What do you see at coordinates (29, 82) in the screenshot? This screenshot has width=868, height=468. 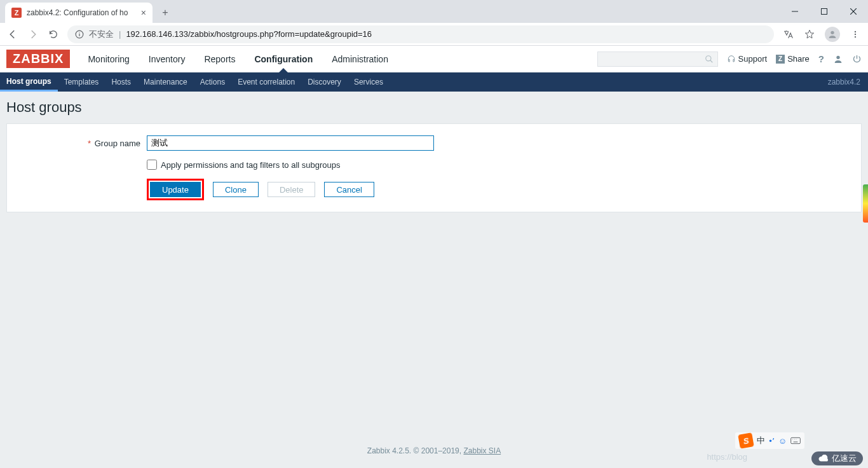 I see `subnav-host-groups: Host groups` at bounding box center [29, 82].